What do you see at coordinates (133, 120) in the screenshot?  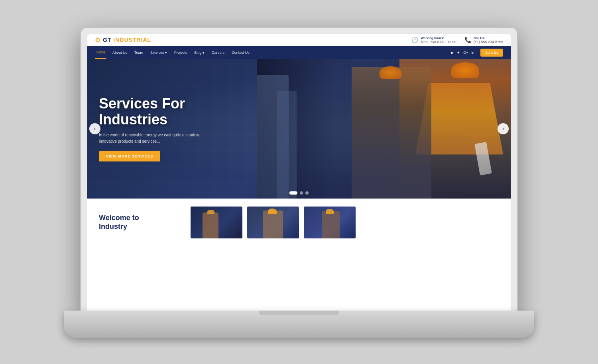 I see `hero-title-line2: Industries` at bounding box center [133, 120].